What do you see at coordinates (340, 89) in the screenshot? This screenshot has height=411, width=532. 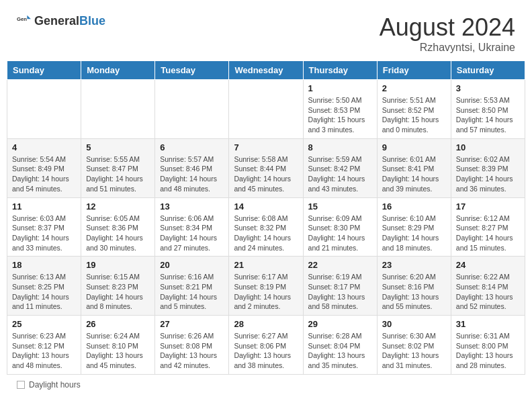 I see `day-number: 1` at bounding box center [340, 89].